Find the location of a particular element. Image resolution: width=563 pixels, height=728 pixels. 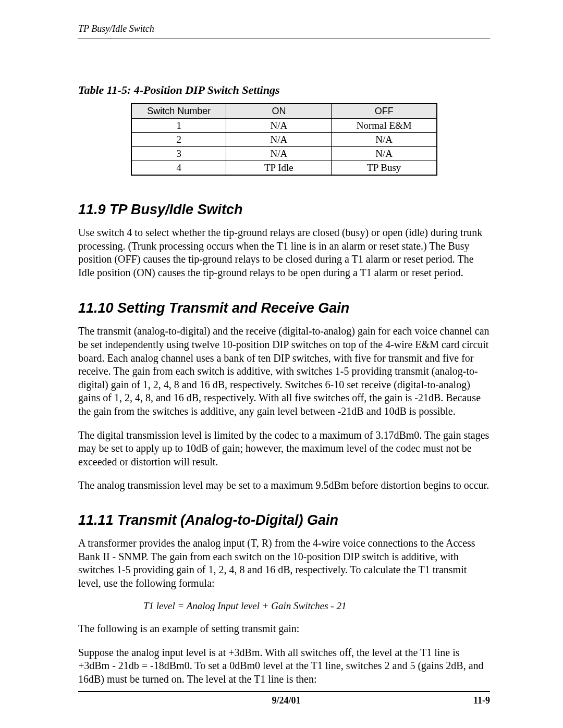

paragraph: A transformer provides the analog input … is located at coordinates (284, 563).